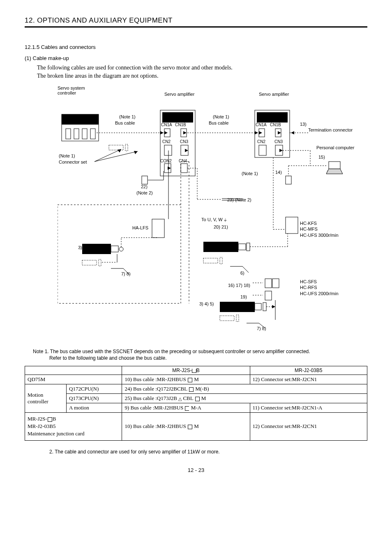 This screenshot has height=555, width=392. I want to click on label-ref22: 22), so click(144, 187).